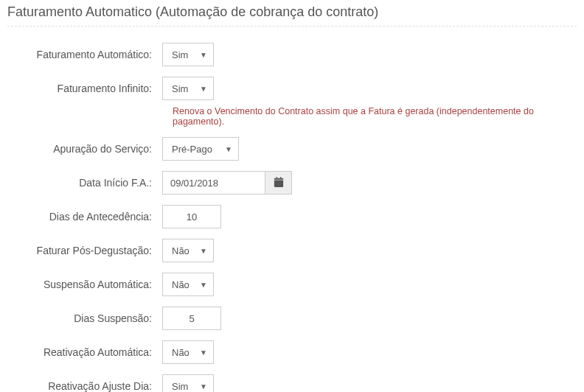 This screenshot has width=584, height=392. I want to click on input-dias-suspensao, so click(192, 318).